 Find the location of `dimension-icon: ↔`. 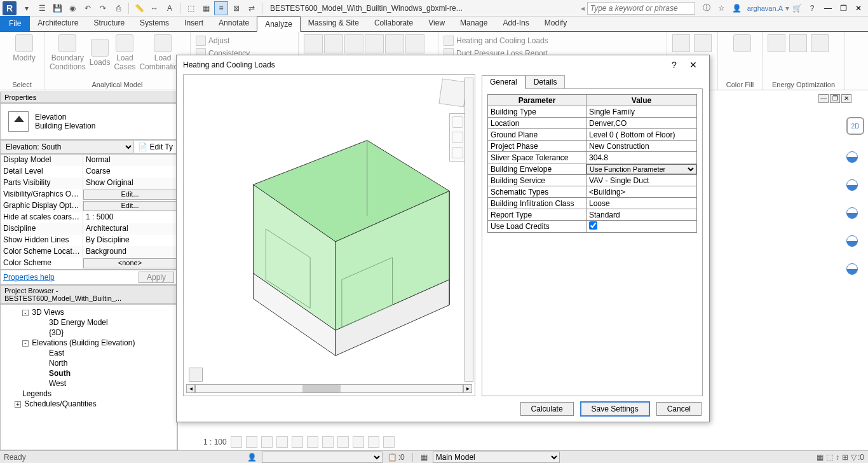

dimension-icon: ↔ is located at coordinates (154, 8).